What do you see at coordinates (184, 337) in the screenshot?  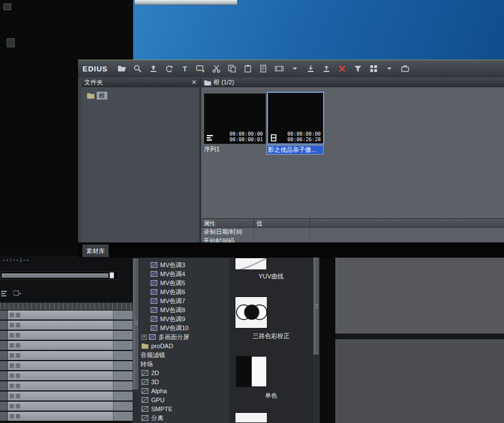 I see `effects-tree-item: +多画面分屏` at bounding box center [184, 337].